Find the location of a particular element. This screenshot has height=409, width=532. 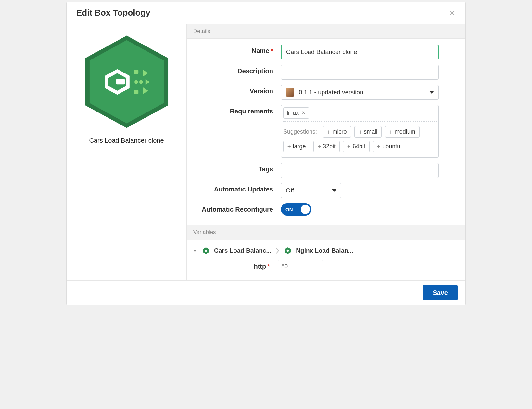

version-select: 0.1.1 - updated versiion is located at coordinates (360, 92).